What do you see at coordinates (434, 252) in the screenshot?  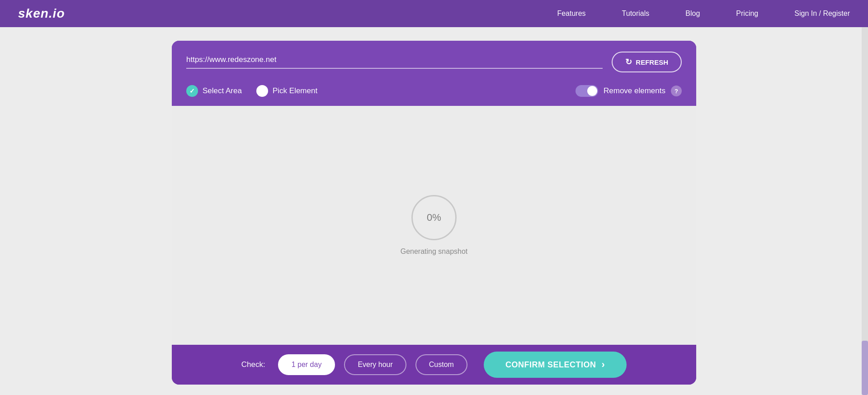 I see `generating-text: Generating snapshot` at bounding box center [434, 252].